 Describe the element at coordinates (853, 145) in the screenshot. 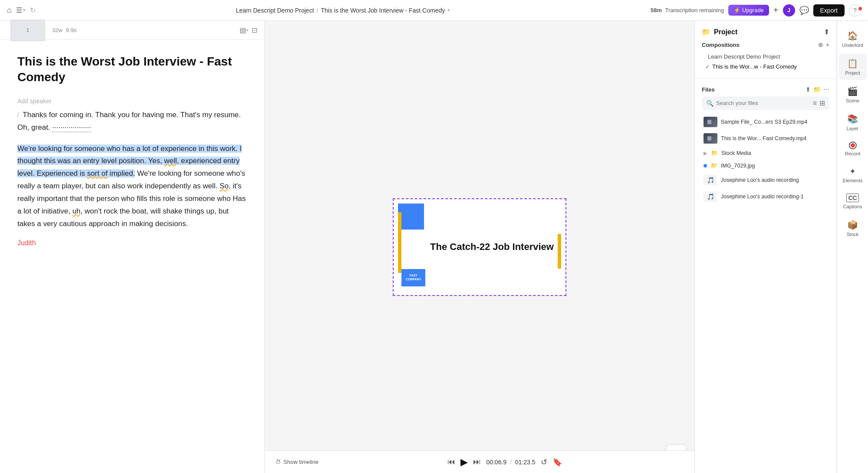

I see `record-inner-dot` at that location.